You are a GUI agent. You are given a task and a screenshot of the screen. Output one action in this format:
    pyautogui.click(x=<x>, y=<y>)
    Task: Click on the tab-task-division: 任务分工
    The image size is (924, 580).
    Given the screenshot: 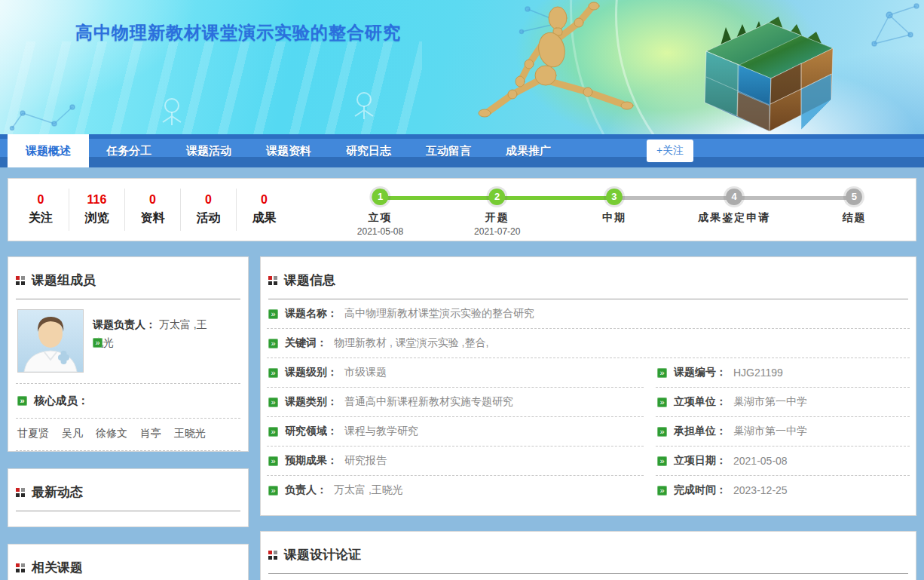 What is the action you would take?
    pyautogui.click(x=129, y=151)
    